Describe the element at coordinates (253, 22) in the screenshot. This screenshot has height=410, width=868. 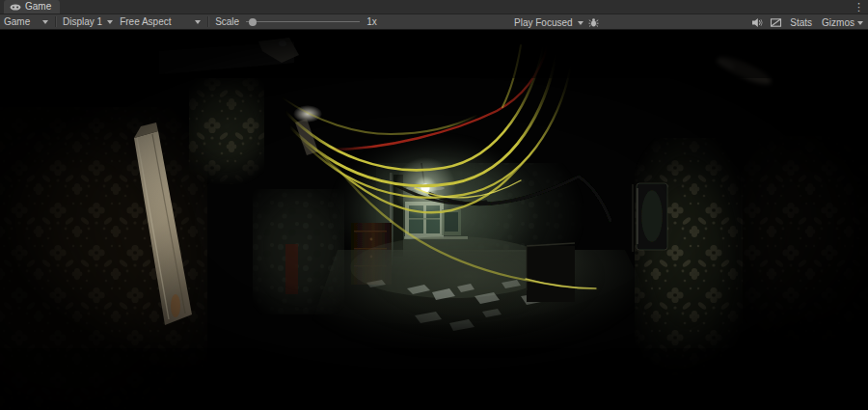
I see `scale-slider-thumb` at that location.